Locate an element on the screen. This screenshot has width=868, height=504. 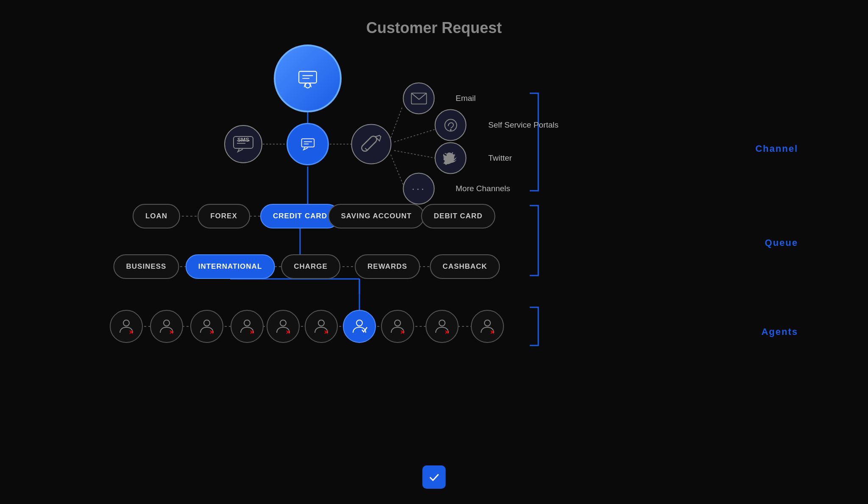
queue-cashback: CASHBACK is located at coordinates (465, 267).